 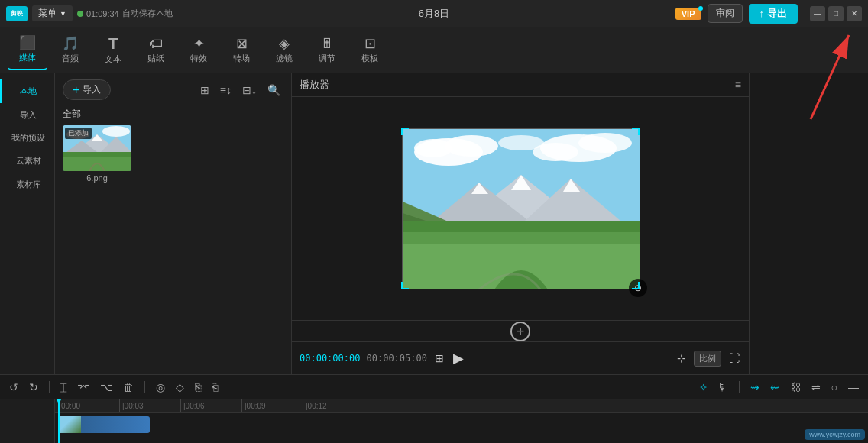 What do you see at coordinates (125, 14) in the screenshot?
I see `save-status: 01:09:34 自动保存本地` at bounding box center [125, 14].